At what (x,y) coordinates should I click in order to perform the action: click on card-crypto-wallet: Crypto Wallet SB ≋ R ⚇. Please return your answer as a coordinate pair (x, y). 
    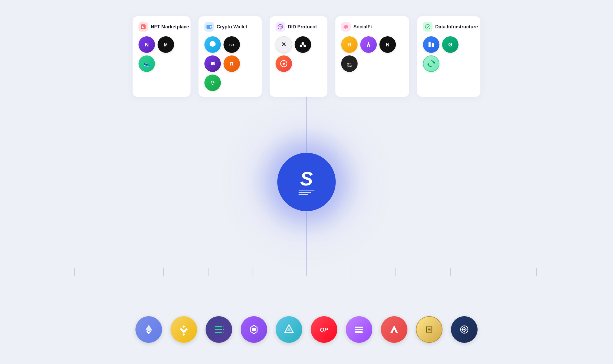
    Looking at the image, I should click on (230, 57).